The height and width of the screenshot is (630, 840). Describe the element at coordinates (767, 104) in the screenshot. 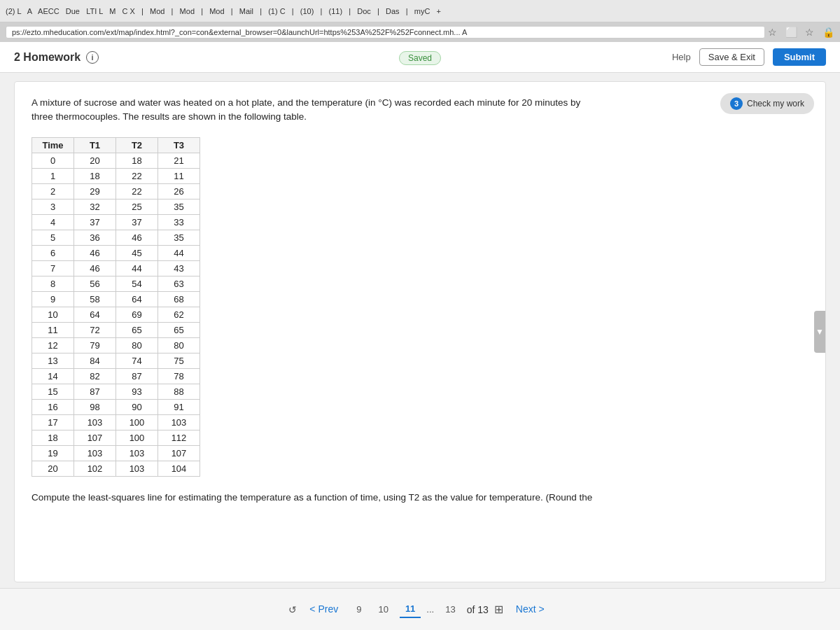

I see `check-my-work-button: 3 Check my work` at that location.